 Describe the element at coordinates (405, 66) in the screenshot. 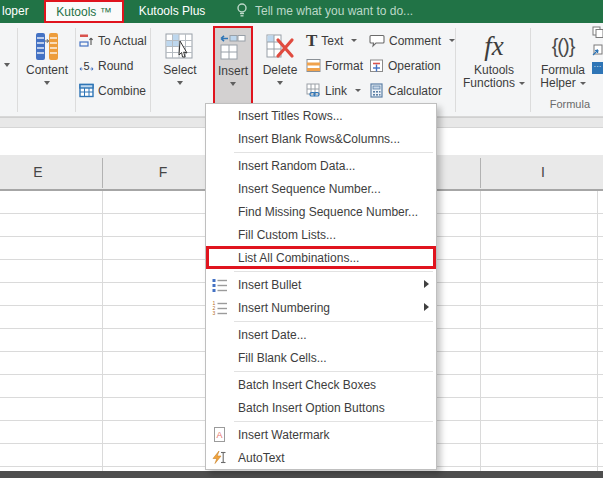

I see `operation-button: Operation` at that location.